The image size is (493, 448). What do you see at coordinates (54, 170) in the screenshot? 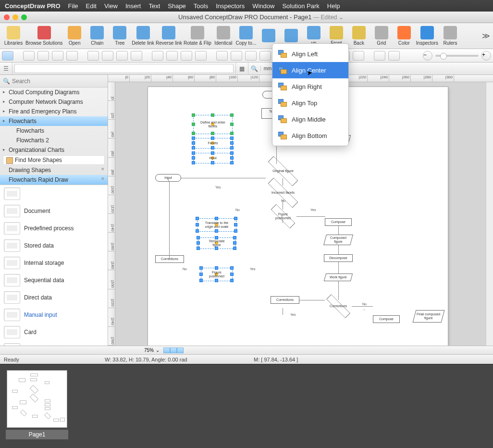
I see `tree-item: Drawing Shapes` at bounding box center [54, 170].